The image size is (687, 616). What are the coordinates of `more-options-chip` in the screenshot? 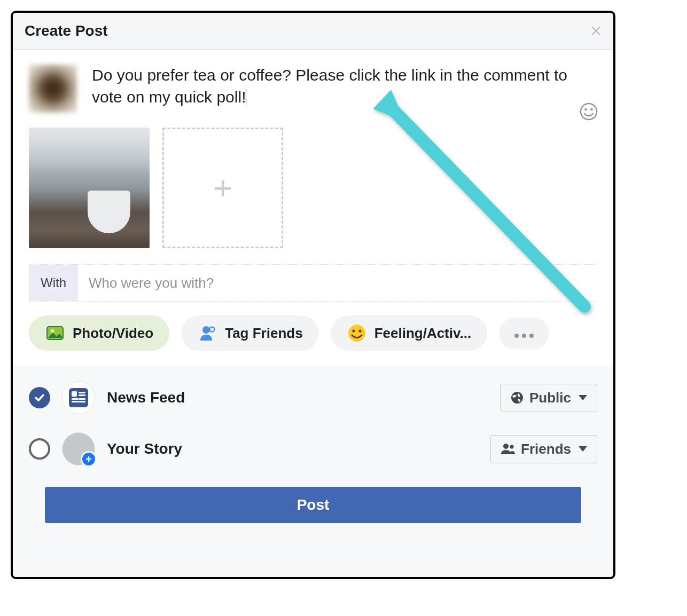 It's located at (524, 333).